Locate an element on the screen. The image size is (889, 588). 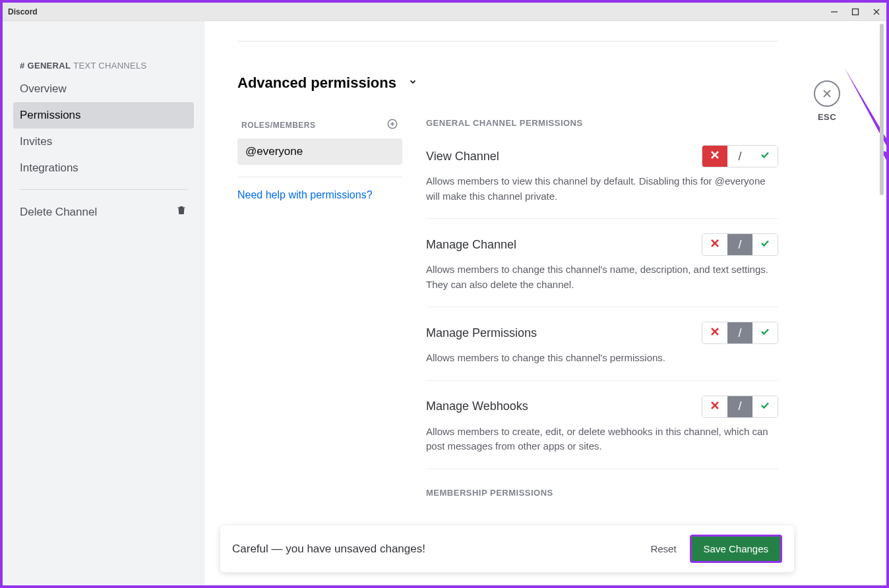
app-name: Discord is located at coordinates (22, 12).